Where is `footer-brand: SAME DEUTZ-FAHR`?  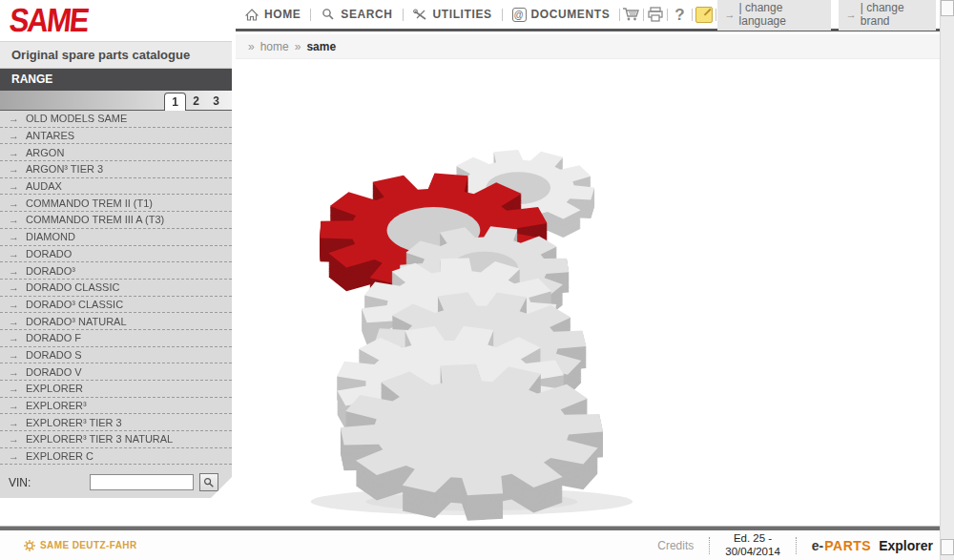
footer-brand: SAME DEUTZ-FAHR is located at coordinates (80, 546).